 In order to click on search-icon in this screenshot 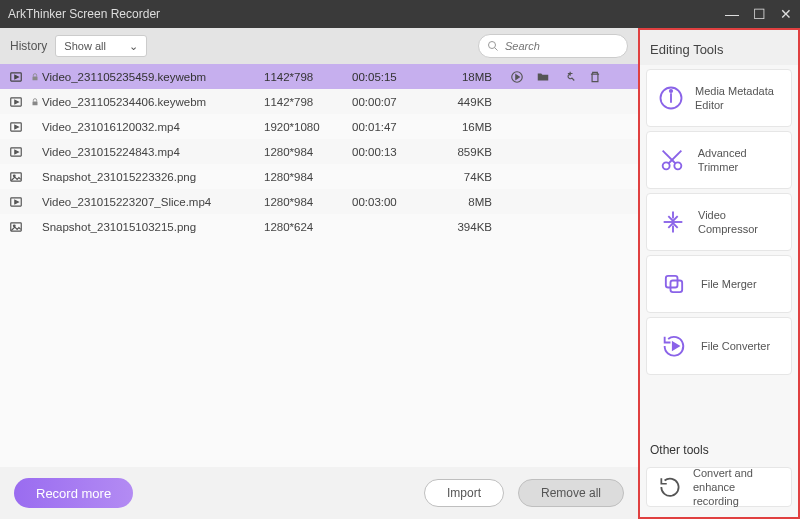, I will do `click(493, 46)`.